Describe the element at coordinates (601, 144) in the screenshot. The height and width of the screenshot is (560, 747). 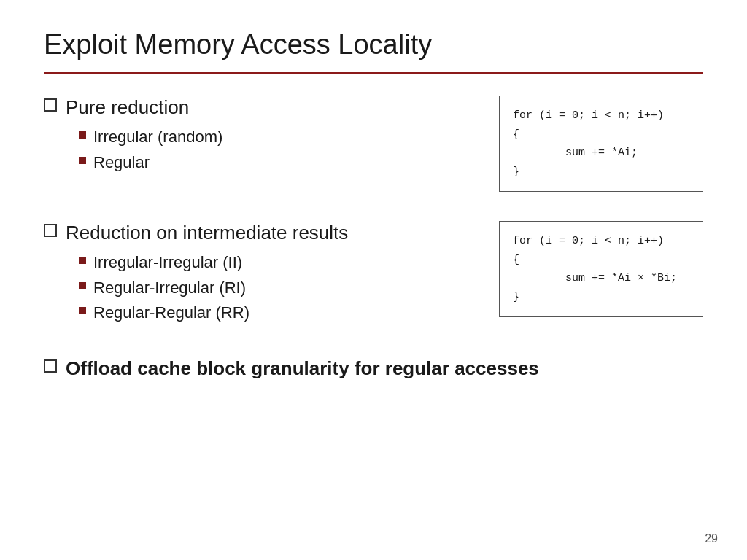
I see `code-box-1: for (i = 0; i < n; i++) { sum += *Ai; }` at that location.